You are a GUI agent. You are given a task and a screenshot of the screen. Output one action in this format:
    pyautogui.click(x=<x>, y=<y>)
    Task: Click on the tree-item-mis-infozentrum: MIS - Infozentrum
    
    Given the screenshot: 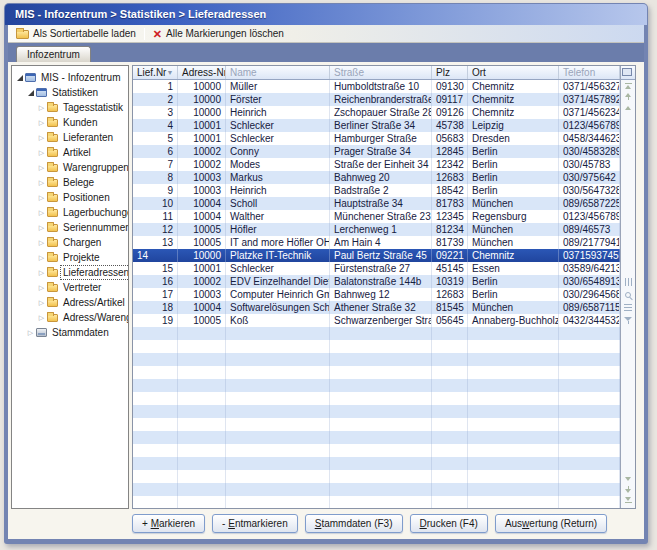 What is the action you would take?
    pyautogui.click(x=70, y=78)
    